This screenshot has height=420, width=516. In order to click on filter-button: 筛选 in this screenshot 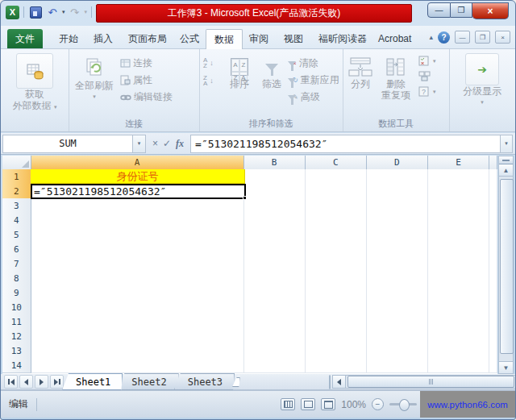, I will do `click(272, 73)`.